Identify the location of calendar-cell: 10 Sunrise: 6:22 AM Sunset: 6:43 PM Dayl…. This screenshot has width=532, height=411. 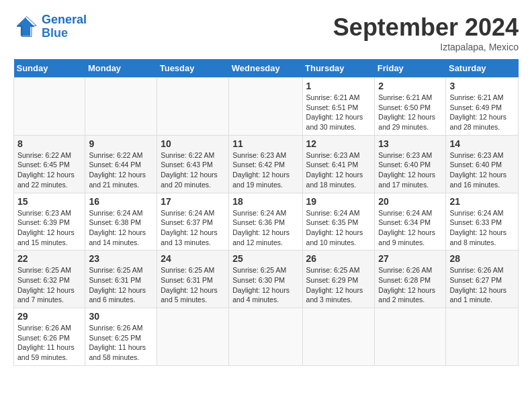
(193, 164).